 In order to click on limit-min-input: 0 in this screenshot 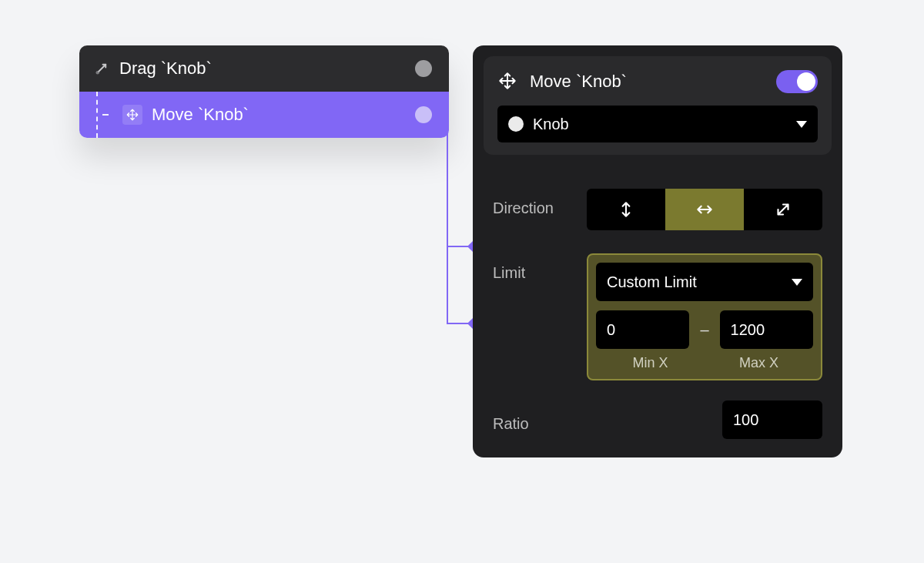, I will do `click(642, 330)`.